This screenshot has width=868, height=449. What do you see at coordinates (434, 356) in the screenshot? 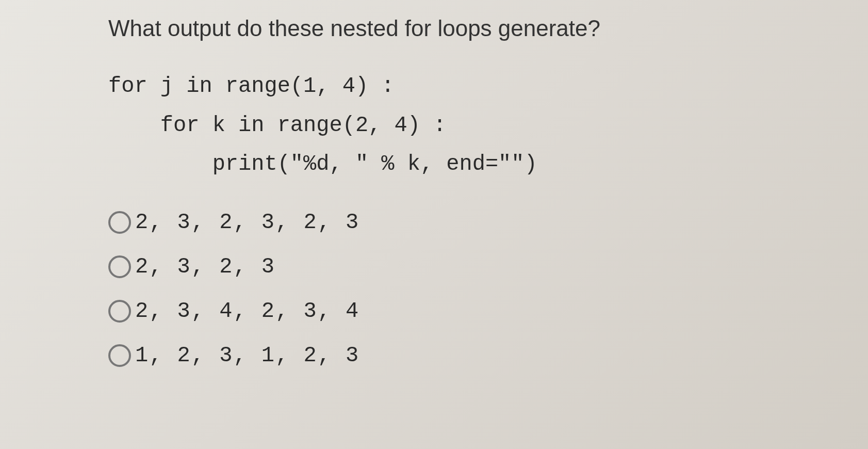
I see `option-4: 1, 2, 3, 1, 2, 3` at bounding box center [434, 356].